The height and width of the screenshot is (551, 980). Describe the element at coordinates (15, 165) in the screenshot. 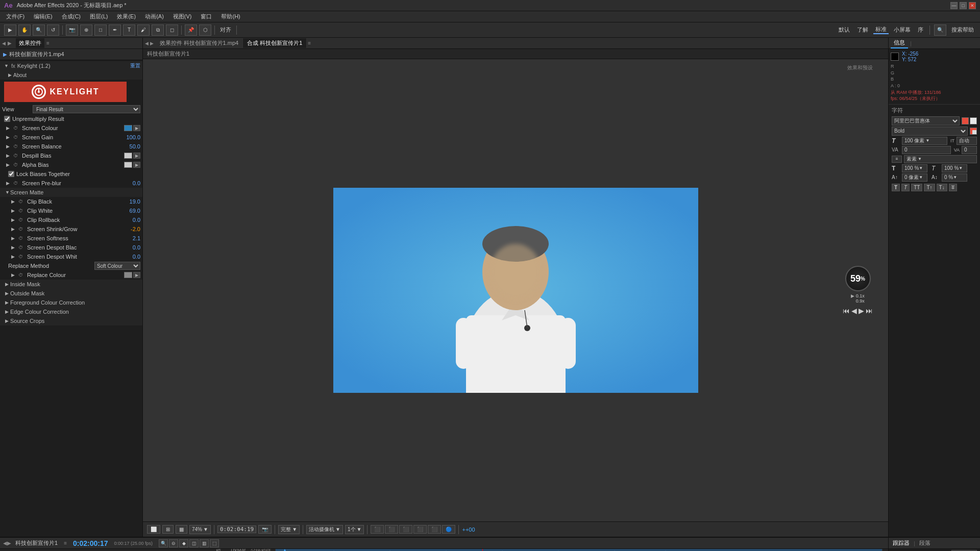

I see `ab-stopwatch: ⏱` at that location.